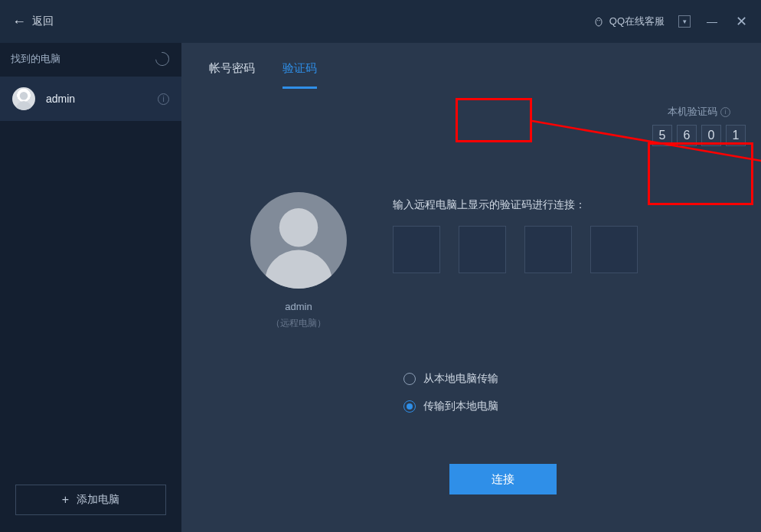 The height and width of the screenshot is (532, 761). What do you see at coordinates (19, 21) in the screenshot?
I see `arrow-left-icon: ←` at bounding box center [19, 21].